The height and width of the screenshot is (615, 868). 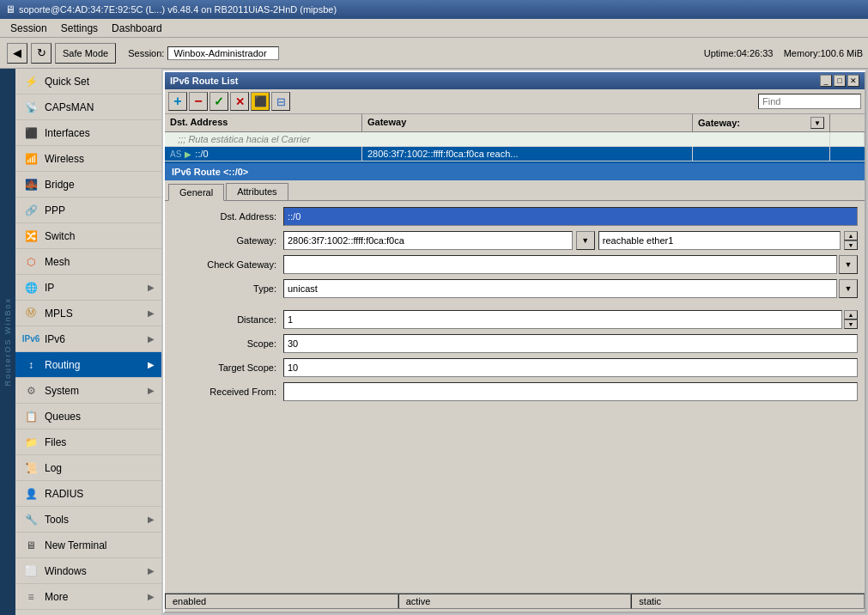 I want to click on table-header: Dst. Address Gateway Gateway: ▼, so click(x=515, y=124).